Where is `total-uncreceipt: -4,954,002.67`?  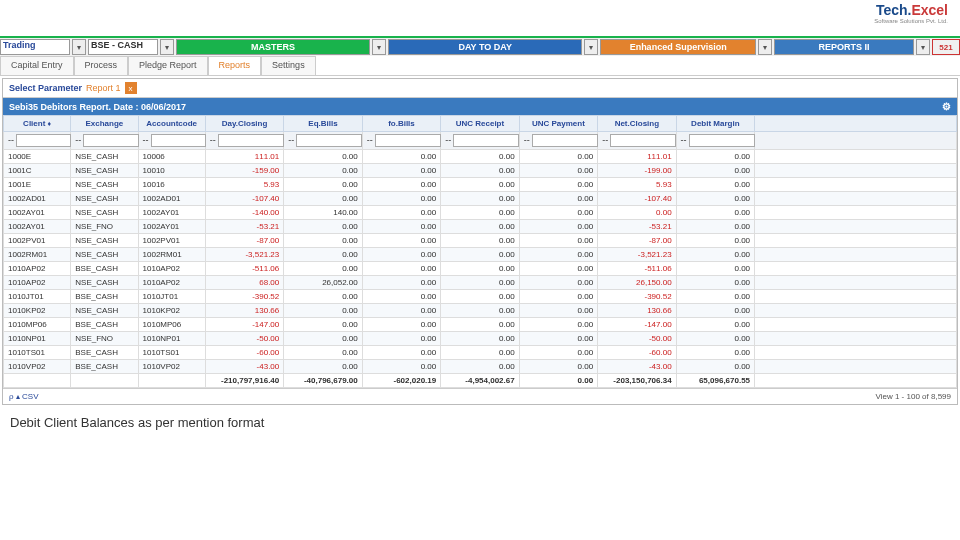 total-uncreceipt: -4,954,002.67 is located at coordinates (480, 381).